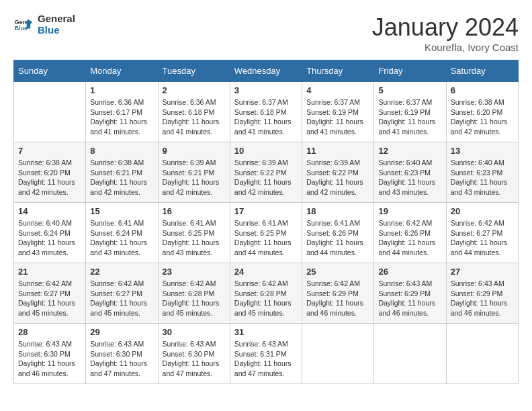 The height and width of the screenshot is (411, 532). Describe the element at coordinates (410, 173) in the screenshot. I see `day-cell: 12Sunrise: 6:40 AM Sunset: 6:23 PM Dayli…` at that location.